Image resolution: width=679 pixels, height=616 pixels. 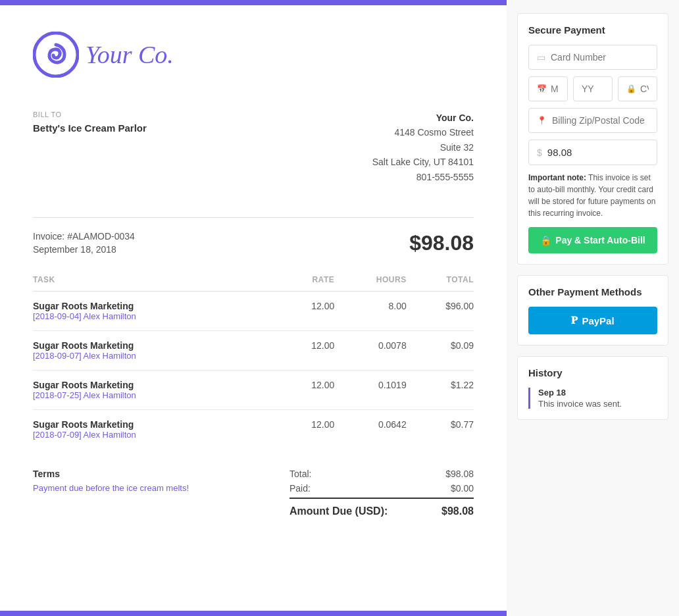 I want to click on task-hours: 8.00, so click(x=370, y=311).